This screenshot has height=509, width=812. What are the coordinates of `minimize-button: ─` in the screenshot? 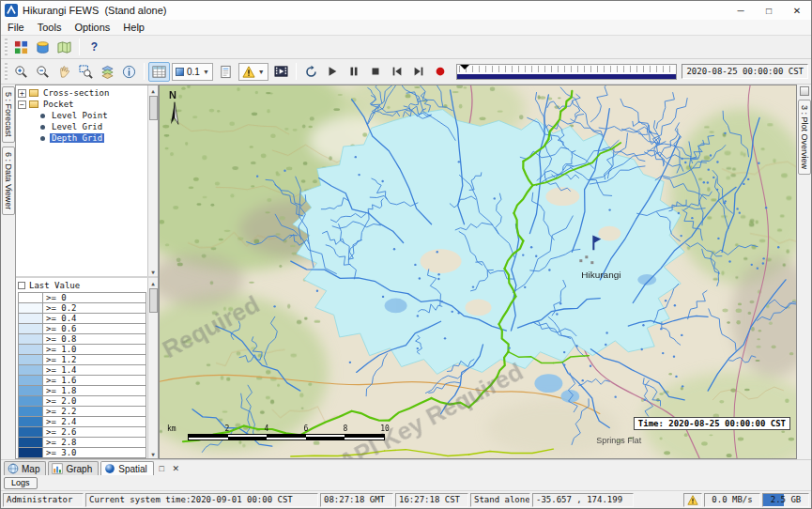 It's located at (741, 10).